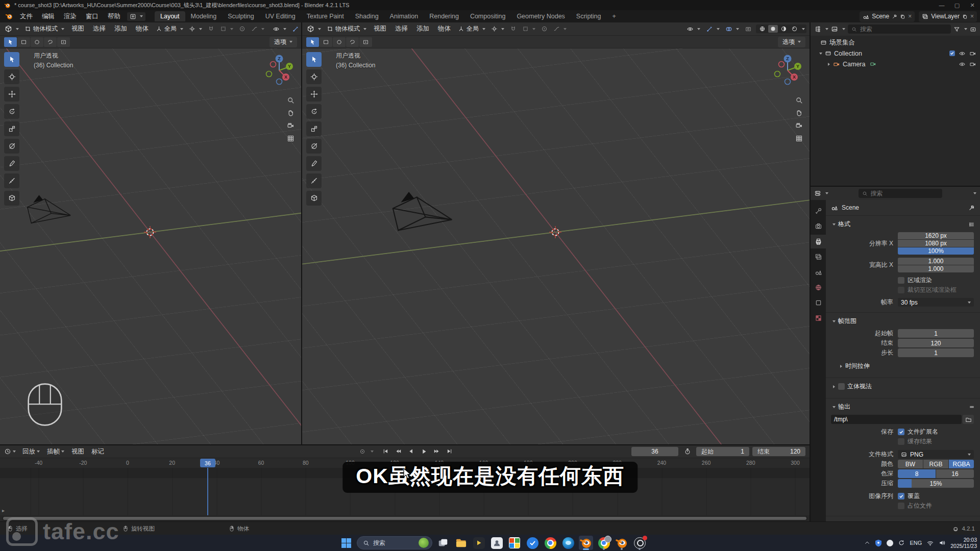 The image size is (980, 551). Describe the element at coordinates (120, 29) in the screenshot. I see `viewport-menu: 添加` at that location.